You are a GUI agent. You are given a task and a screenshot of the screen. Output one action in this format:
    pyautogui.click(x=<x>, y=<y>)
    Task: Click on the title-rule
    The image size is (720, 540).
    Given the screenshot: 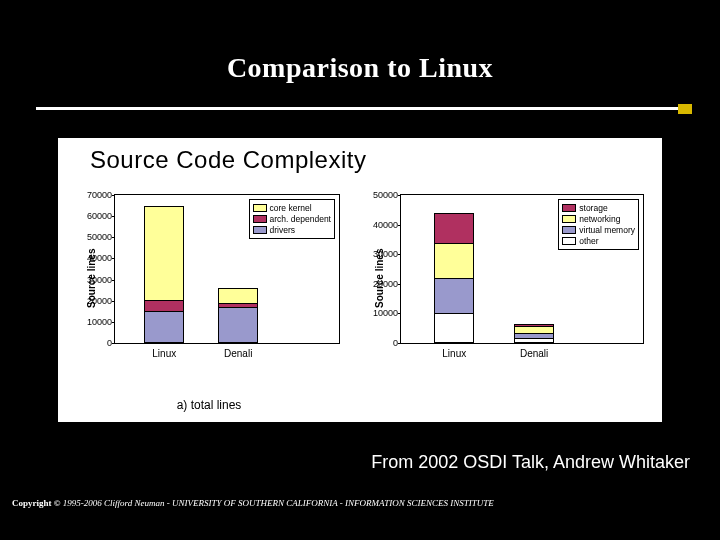 What is the action you would take?
    pyautogui.click(x=364, y=109)
    